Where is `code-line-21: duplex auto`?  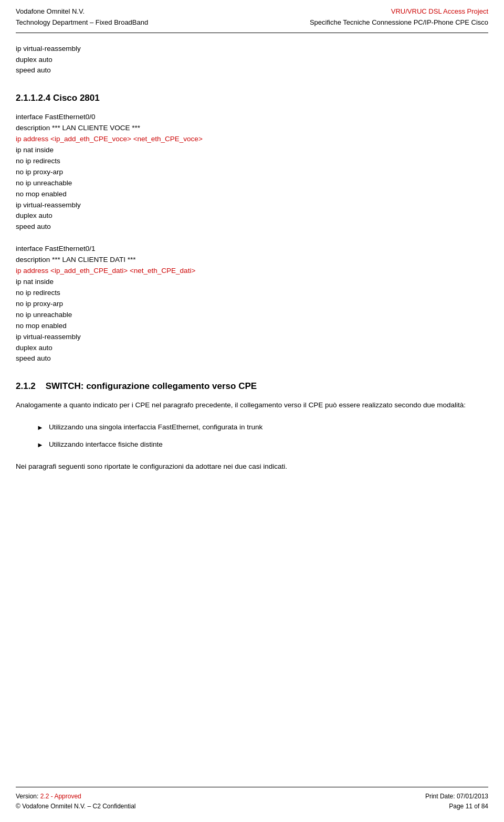
code-line-21: duplex auto is located at coordinates (252, 349).